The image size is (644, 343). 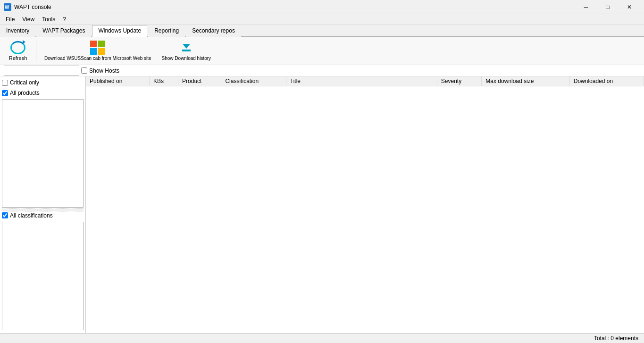 What do you see at coordinates (187, 51) in the screenshot?
I see `show-download-history-button: Show Download history` at bounding box center [187, 51].